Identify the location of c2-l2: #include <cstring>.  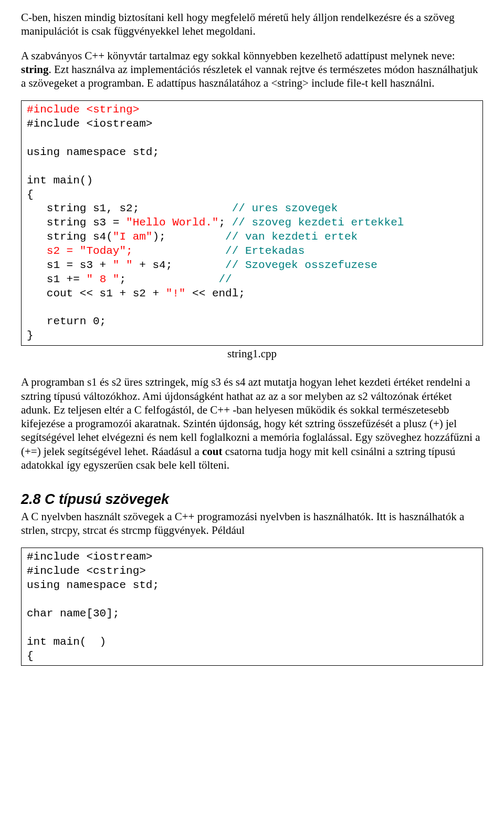
(86, 571).